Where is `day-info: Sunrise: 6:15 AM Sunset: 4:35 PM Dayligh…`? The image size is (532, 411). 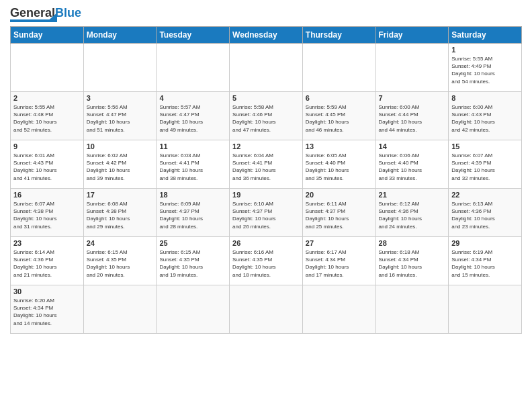
day-info: Sunrise: 6:15 AM Sunset: 4:35 PM Dayligh… is located at coordinates (193, 263).